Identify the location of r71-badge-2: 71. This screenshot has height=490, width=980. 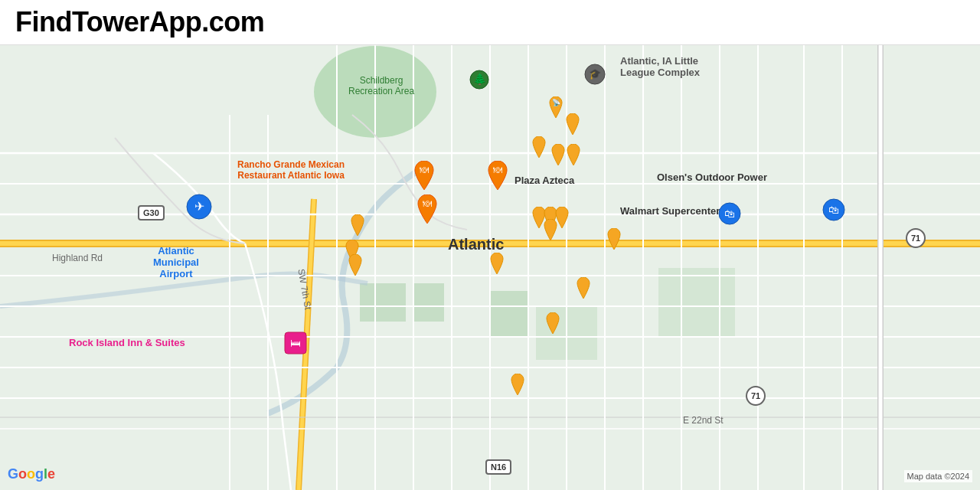
(756, 396).